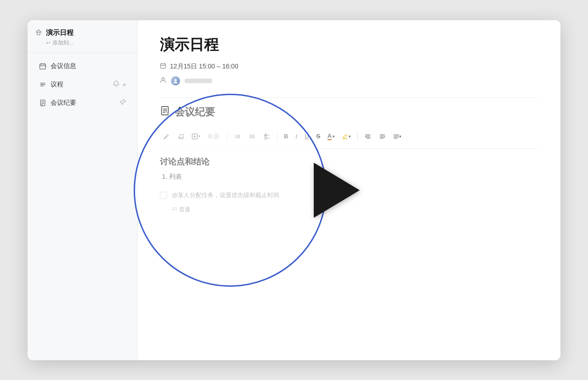 This screenshot has width=588, height=380. Describe the element at coordinates (80, 85) in the screenshot. I see `agenda-label: 议程` at that location.